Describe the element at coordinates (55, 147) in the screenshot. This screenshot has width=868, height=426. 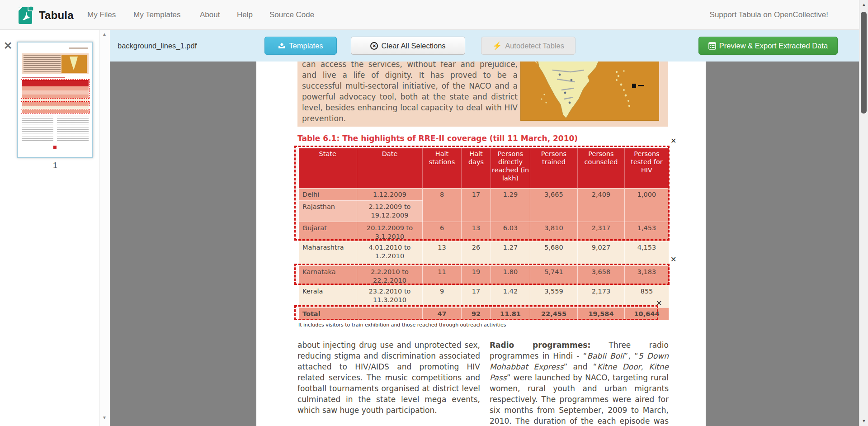
I see `thumb-logo-dot` at that location.